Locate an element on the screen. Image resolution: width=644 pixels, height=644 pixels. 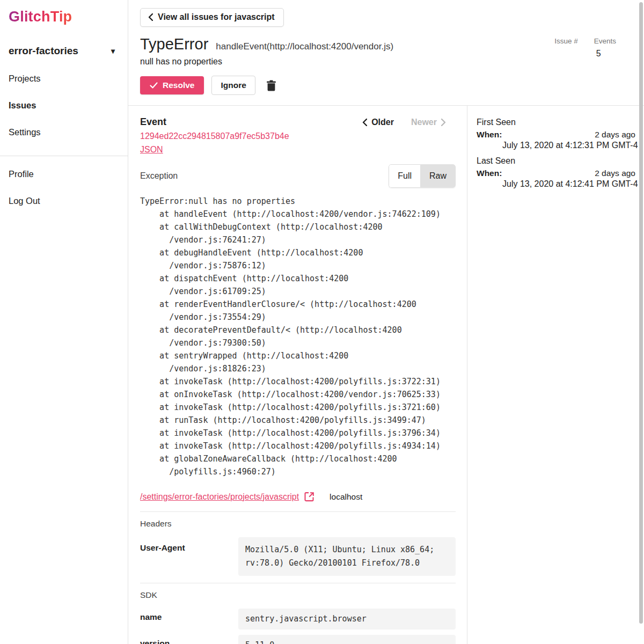
event-head-row: Event 1294ed22cc294815807a9f7ec5b37b4e J… is located at coordinates (298, 135).